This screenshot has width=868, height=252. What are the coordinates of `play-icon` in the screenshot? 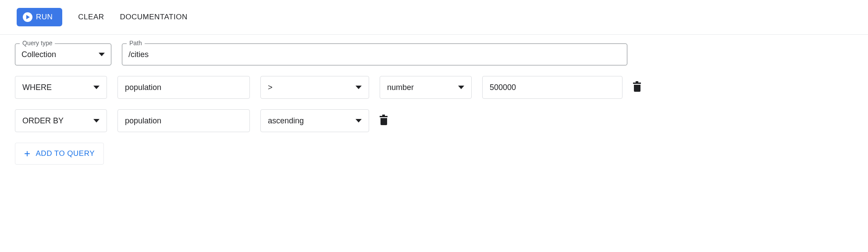 It's located at (28, 17).